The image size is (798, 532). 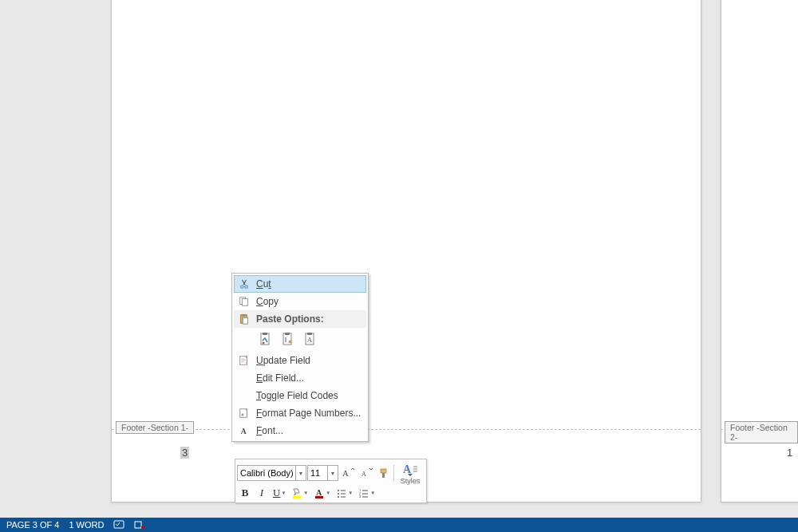 What do you see at coordinates (367, 493) in the screenshot?
I see `numbering-button: 123 ▼` at bounding box center [367, 493].